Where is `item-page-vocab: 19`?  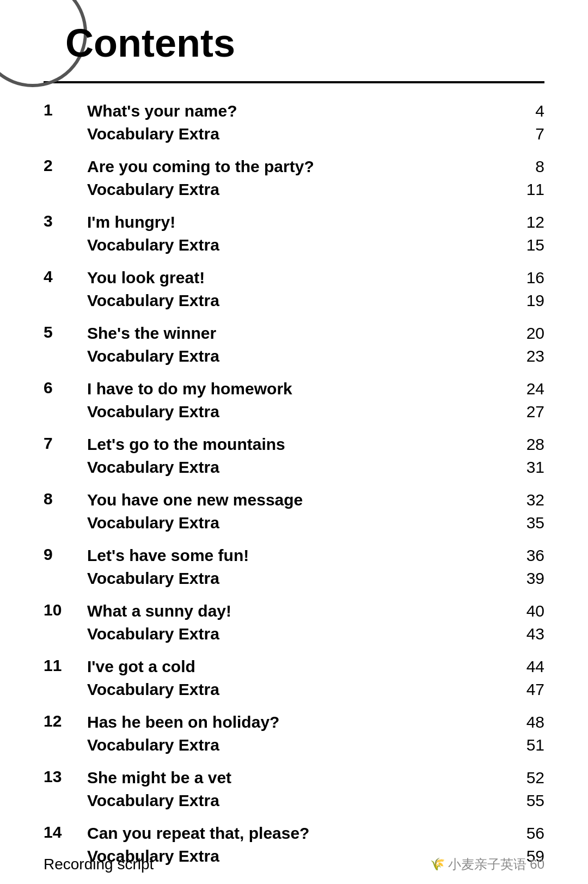
item-page-vocab: 19 is located at coordinates (536, 301).